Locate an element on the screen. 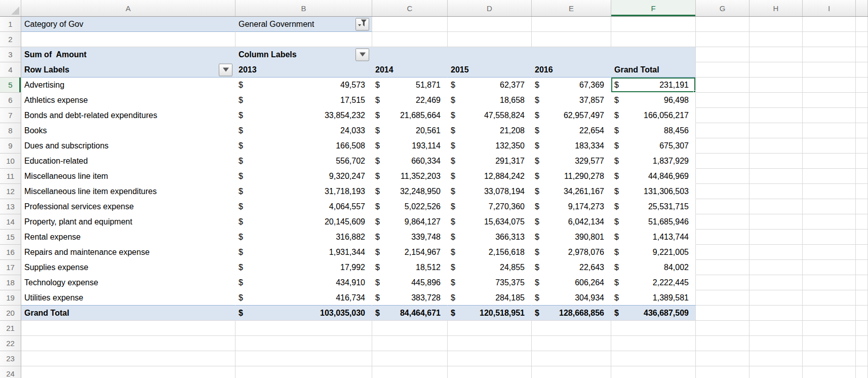  cell-A1: Category of Gov is located at coordinates (129, 24).